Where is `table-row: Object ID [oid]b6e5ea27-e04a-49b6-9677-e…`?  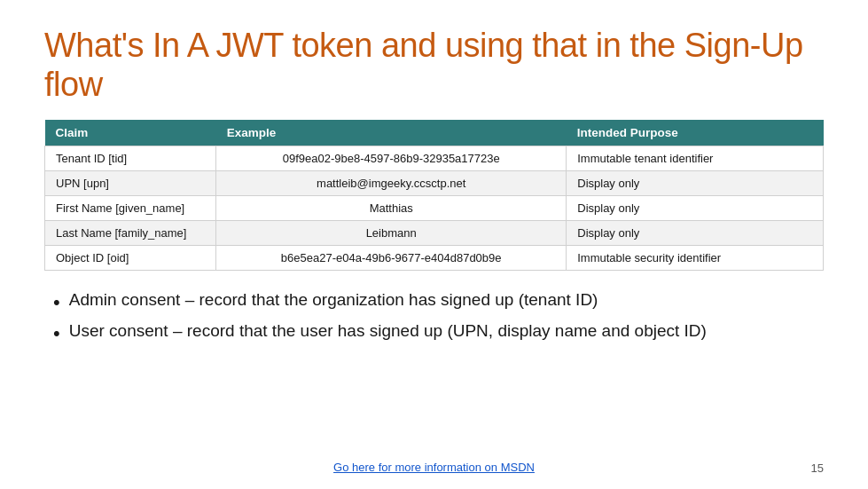
table-row: Object ID [oid]b6e5ea27-e04a-49b6-9677-e… is located at coordinates (434, 258).